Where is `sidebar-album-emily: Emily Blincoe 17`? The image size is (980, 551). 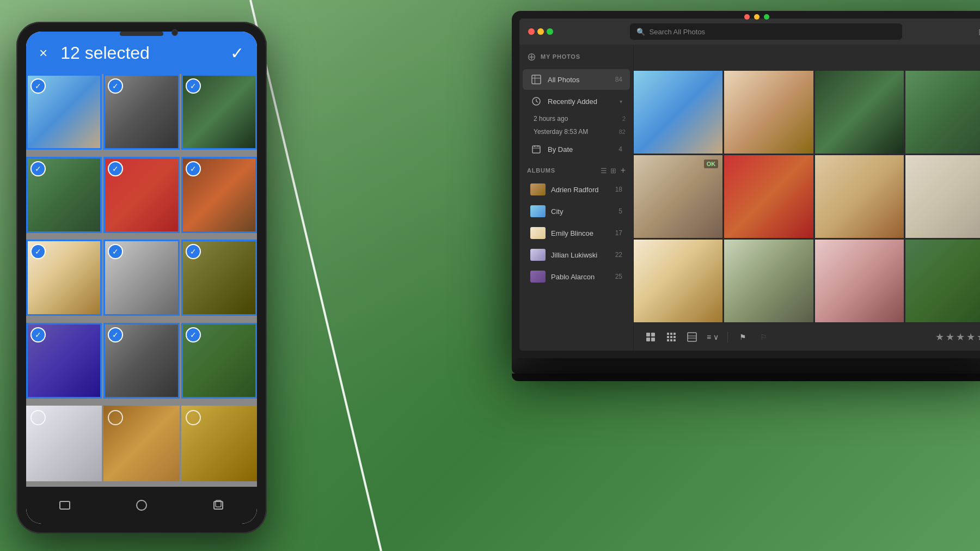
sidebar-album-emily: Emily Blincoe 17 is located at coordinates (576, 233).